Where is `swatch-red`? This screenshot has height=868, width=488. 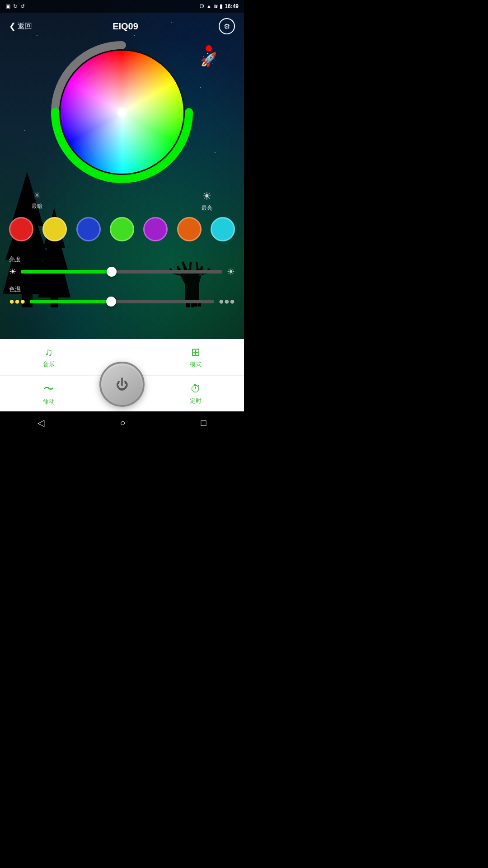
swatch-red is located at coordinates (21, 229).